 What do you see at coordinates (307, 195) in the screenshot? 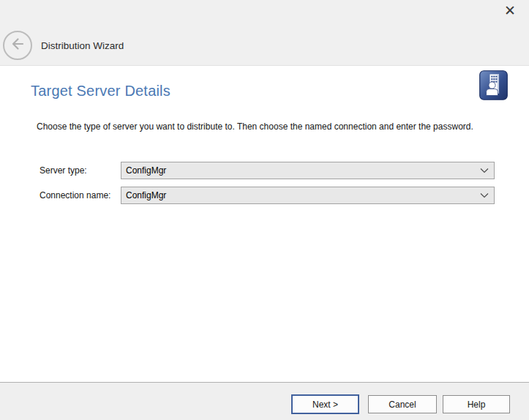
I see `connection-name-dropdown: ConfigMgr` at bounding box center [307, 195].